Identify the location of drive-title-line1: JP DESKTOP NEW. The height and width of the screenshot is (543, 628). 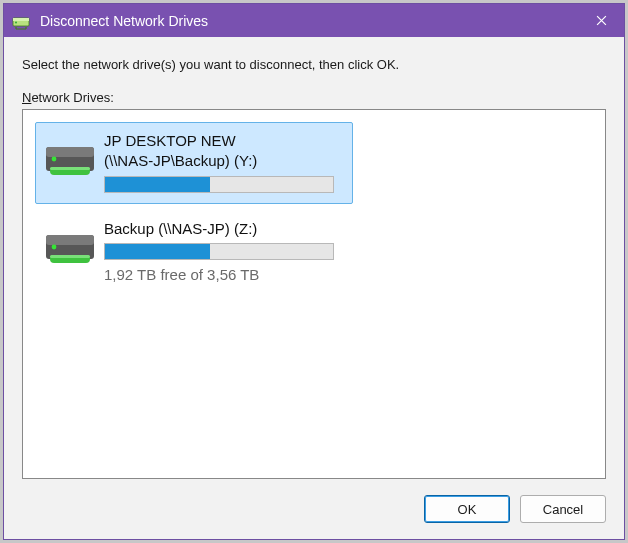
(219, 141).